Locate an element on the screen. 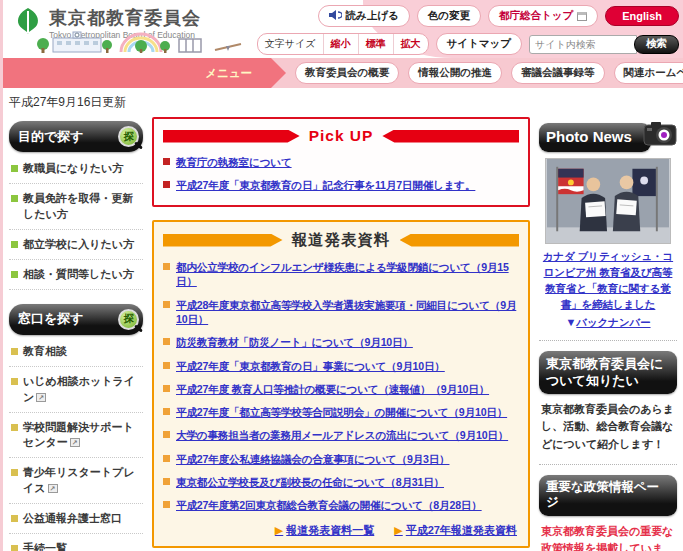  menu-item-overview: 教育委員会の概要 is located at coordinates (347, 73).